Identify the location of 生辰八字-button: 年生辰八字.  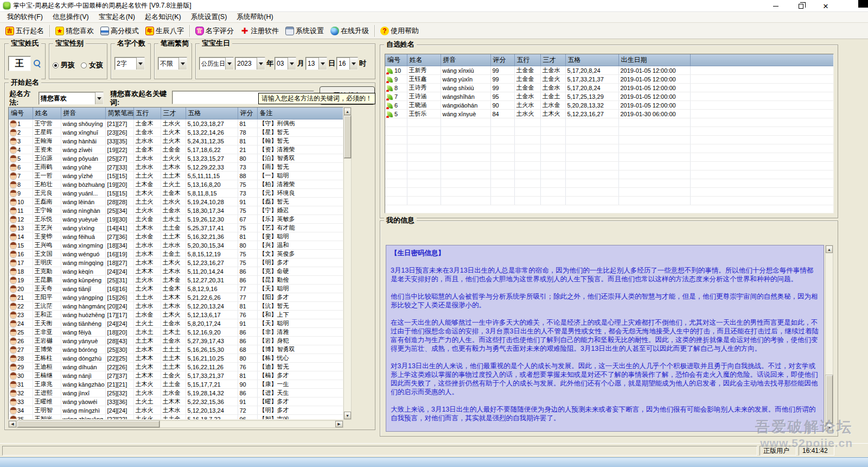
(165, 31).